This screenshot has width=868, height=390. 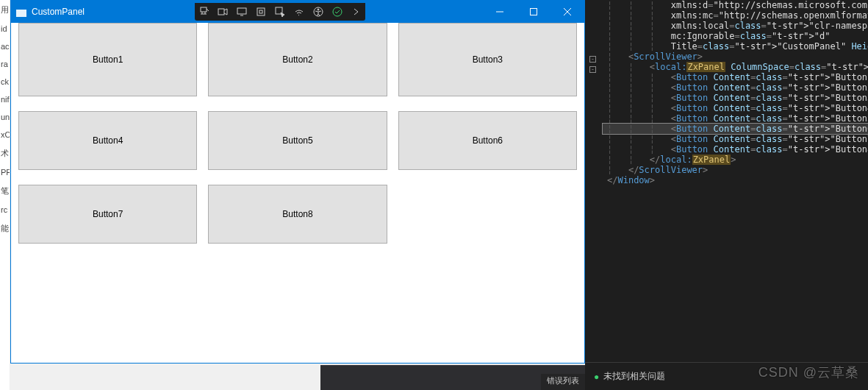 I want to click on sidebar-fragment: id, so click(x=4, y=29).